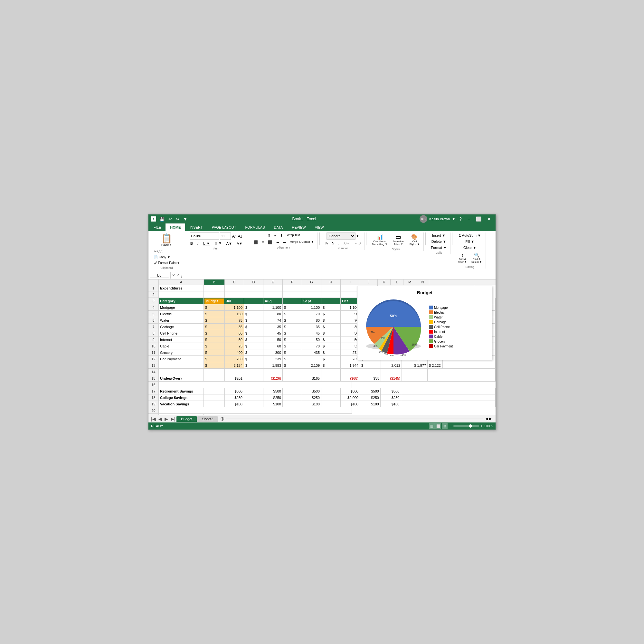 The width and height of the screenshot is (644, 644). What do you see at coordinates (234, 327) in the screenshot?
I see `cell-C7: 35` at bounding box center [234, 327].